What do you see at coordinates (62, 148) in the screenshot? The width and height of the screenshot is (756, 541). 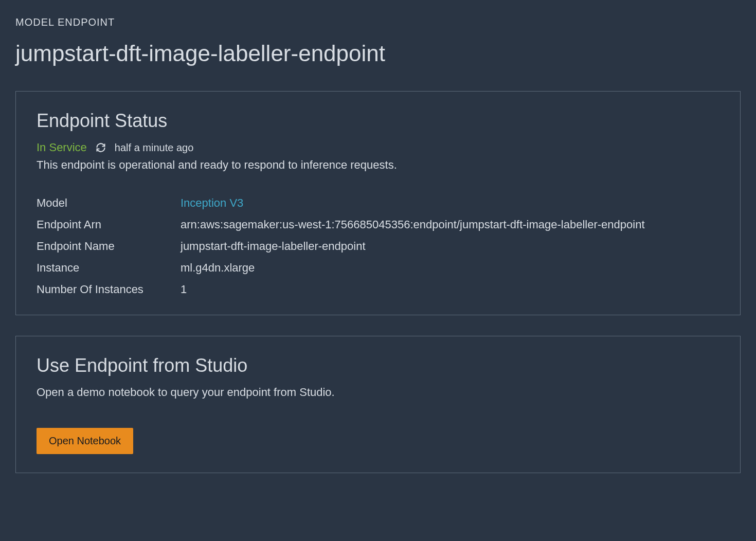 I see `status-badge: In Service` at bounding box center [62, 148].